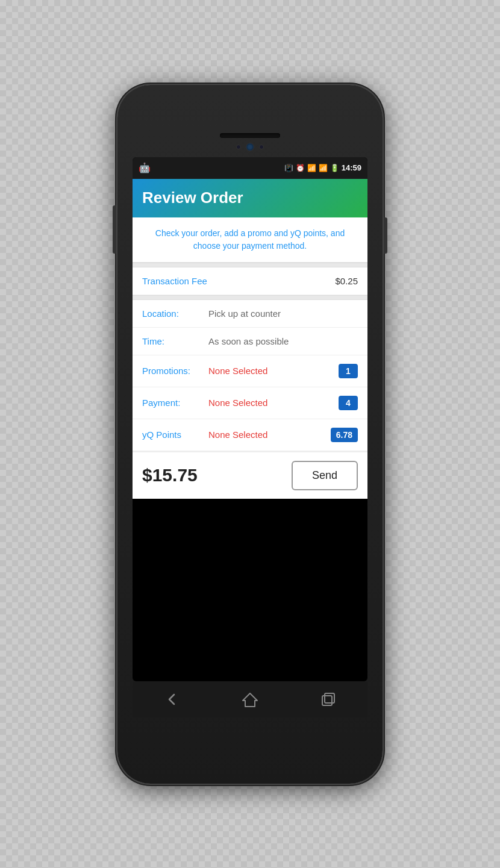 The width and height of the screenshot is (500, 868). What do you see at coordinates (145, 167) in the screenshot?
I see `android-icon: 🤖` at bounding box center [145, 167].